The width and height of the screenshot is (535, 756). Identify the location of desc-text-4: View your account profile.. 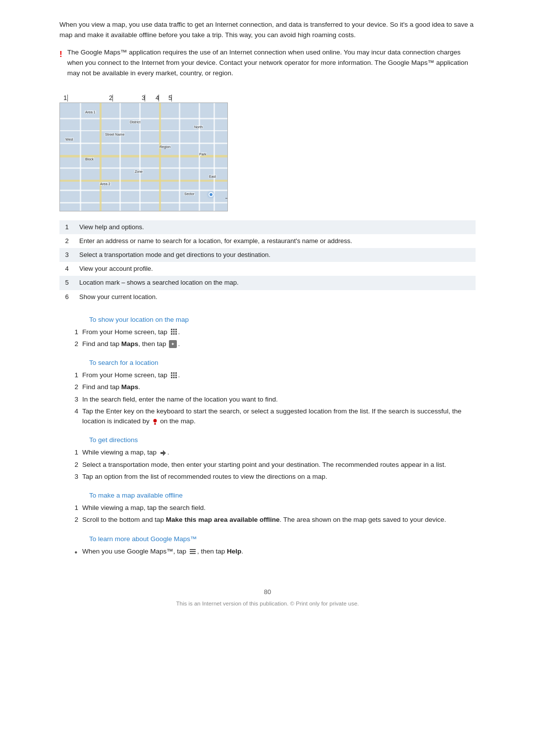
(275, 269).